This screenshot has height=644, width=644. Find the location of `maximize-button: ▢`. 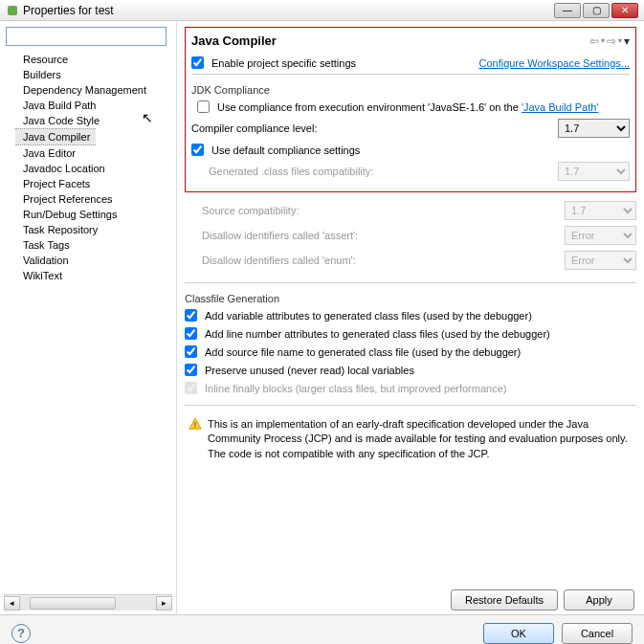

maximize-button: ▢ is located at coordinates (596, 11).